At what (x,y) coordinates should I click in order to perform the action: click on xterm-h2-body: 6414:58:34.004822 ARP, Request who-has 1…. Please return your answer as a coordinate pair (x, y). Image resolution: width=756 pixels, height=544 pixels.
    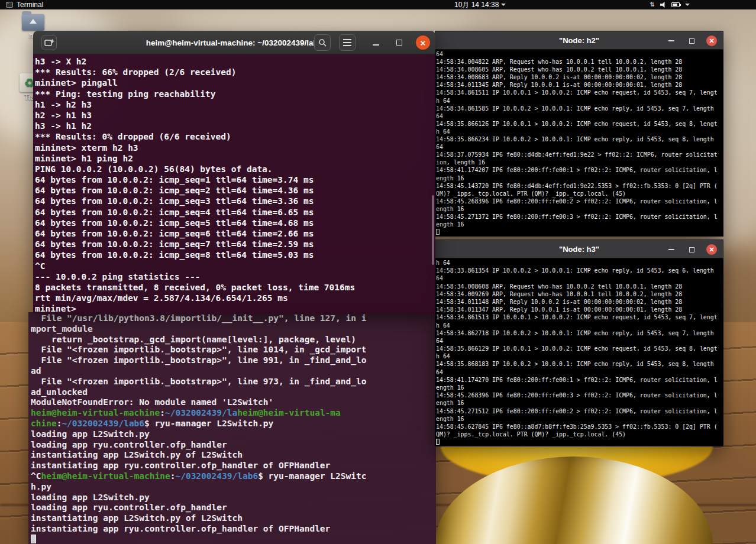
    Looking at the image, I should click on (579, 143).